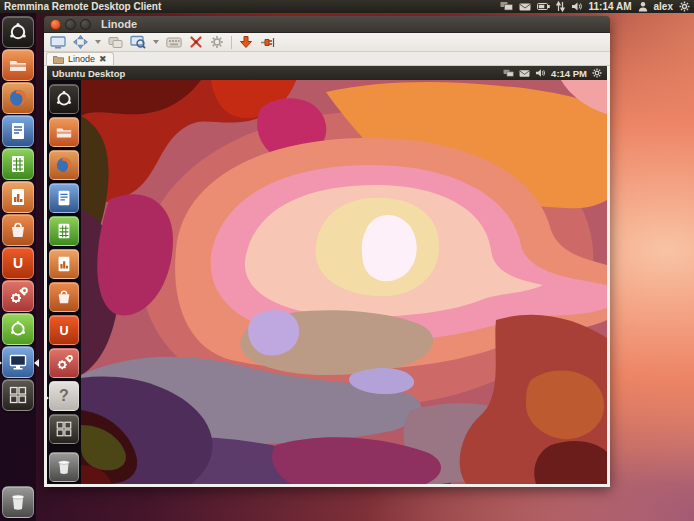  I want to click on disconnect-icon, so click(268, 42).